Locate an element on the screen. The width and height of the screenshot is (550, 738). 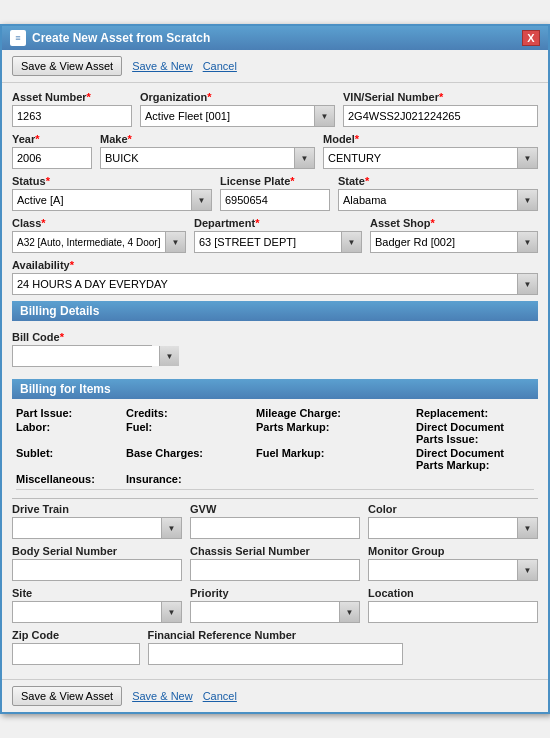
site-select: ▼ is located at coordinates (97, 612).